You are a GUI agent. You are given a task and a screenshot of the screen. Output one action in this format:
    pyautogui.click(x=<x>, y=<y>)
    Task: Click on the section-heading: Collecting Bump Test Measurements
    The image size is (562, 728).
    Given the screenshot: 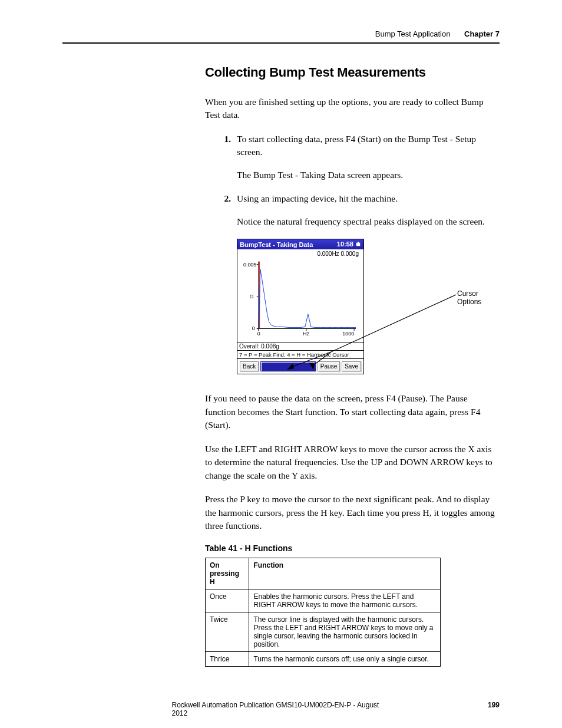 What is the action you would take?
    pyautogui.click(x=352, y=73)
    